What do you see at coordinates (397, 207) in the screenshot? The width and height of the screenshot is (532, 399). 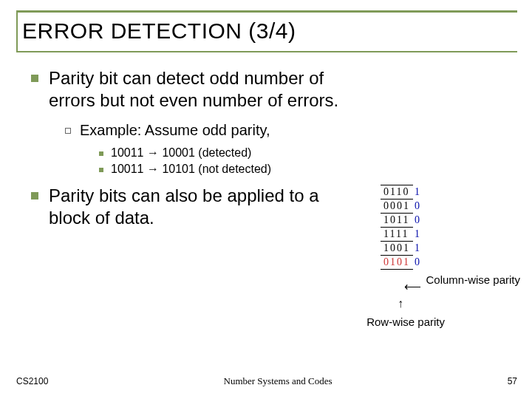 I see `data-bits: 0001` at bounding box center [397, 207].